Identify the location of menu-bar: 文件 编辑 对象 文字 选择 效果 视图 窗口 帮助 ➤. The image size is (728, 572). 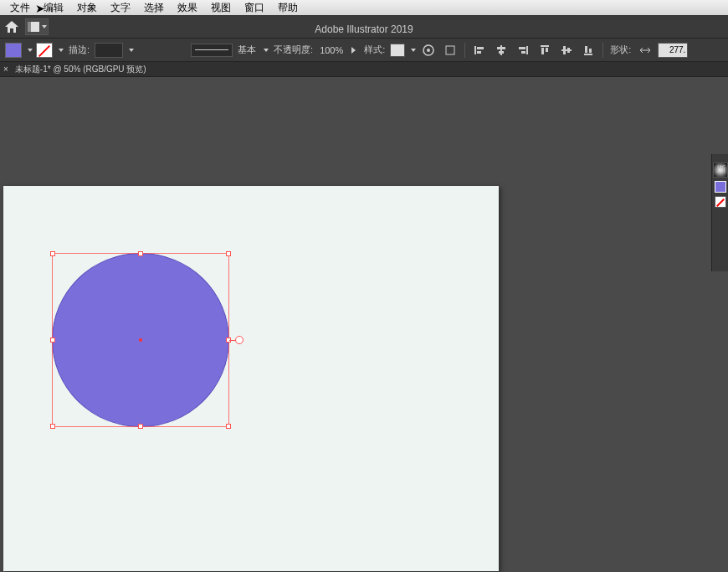
(364, 8).